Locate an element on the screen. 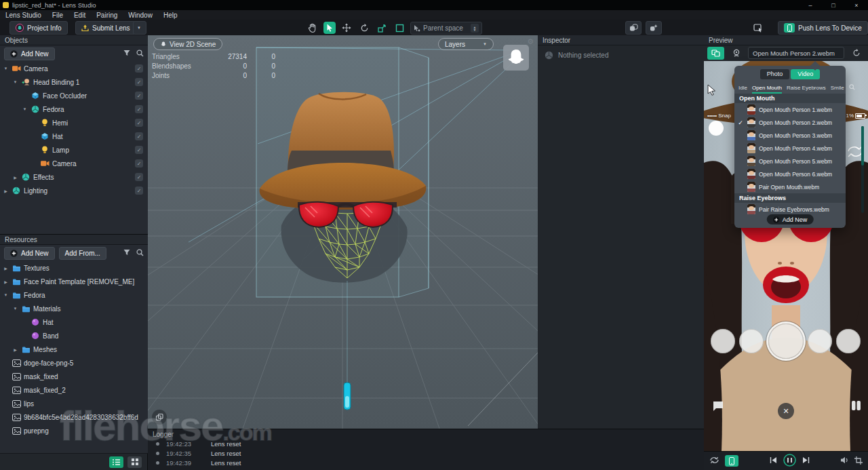  layers-dropdown: Layers ▼ is located at coordinates (466, 44).